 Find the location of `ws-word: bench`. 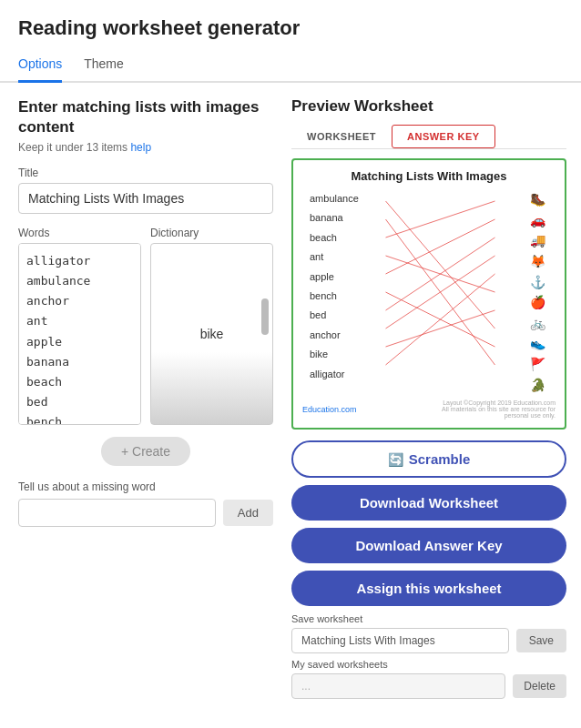

ws-word: bench is located at coordinates (334, 297).